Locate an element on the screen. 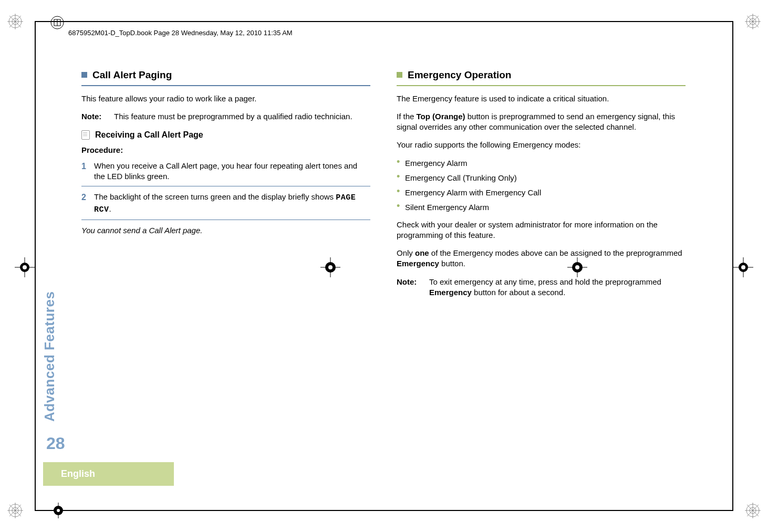  side-tab-label: Advanced Features is located at coordinates (49, 357).